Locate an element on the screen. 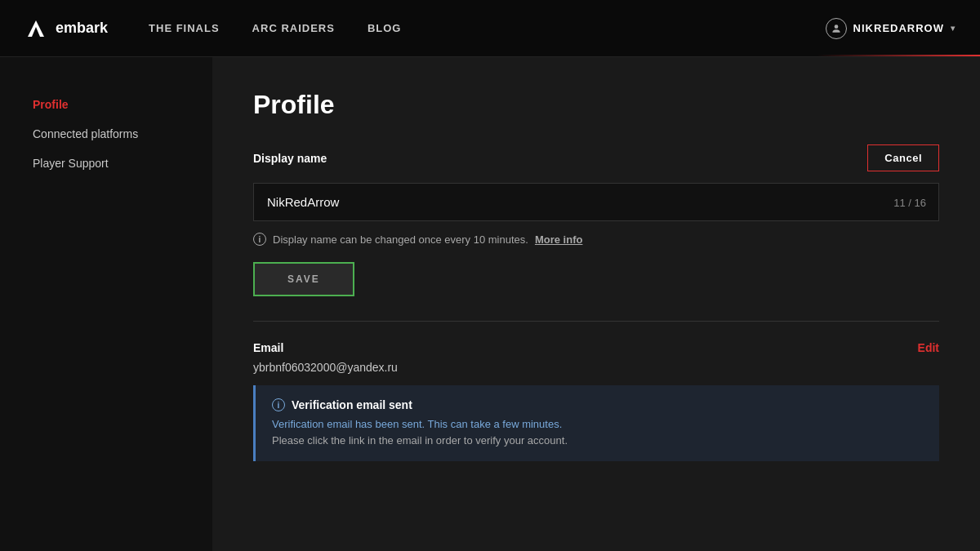 The height and width of the screenshot is (551, 980). section-divider is located at coordinates (596, 322).